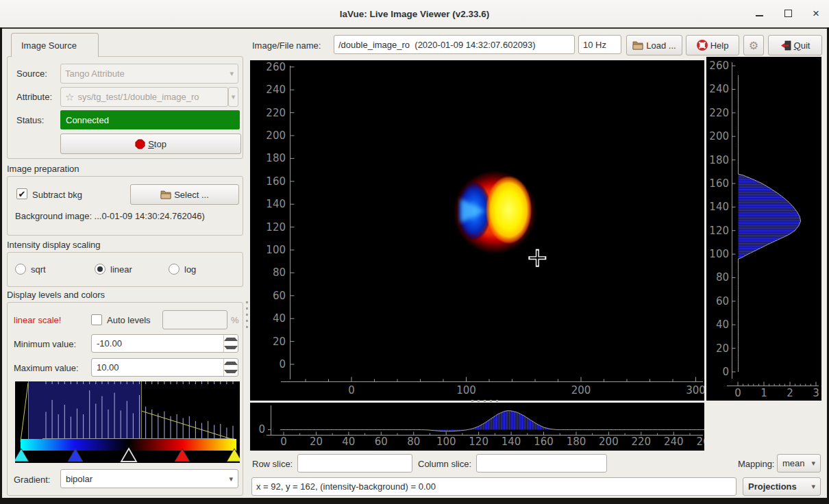 Image resolution: width=829 pixels, height=504 pixels. Describe the element at coordinates (190, 270) in the screenshot. I see `radio-log-label: log` at that location.